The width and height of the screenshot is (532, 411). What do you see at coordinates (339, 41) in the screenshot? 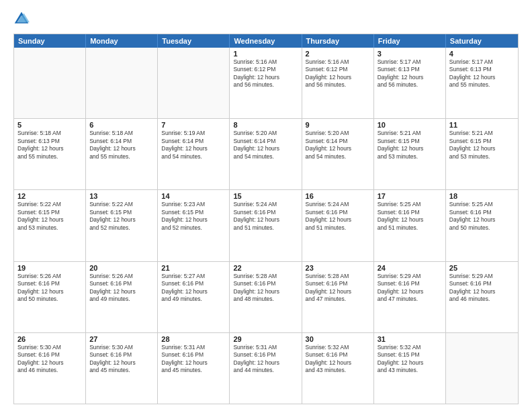
I see `weekday-header-thursday: Thursday` at bounding box center [339, 41].